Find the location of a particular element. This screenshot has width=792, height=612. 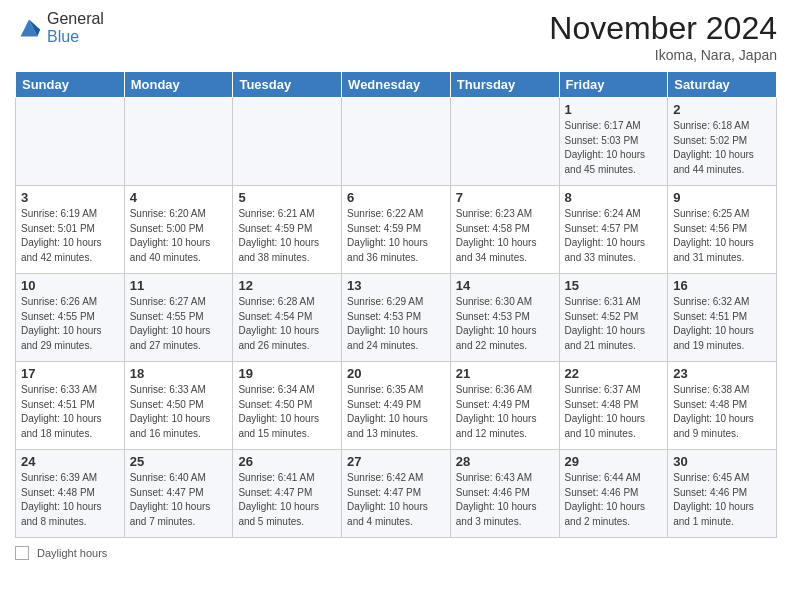

day-info: Sunrise: 6:27 AM Sunset: 4:55 PM Dayligh… is located at coordinates (179, 324).